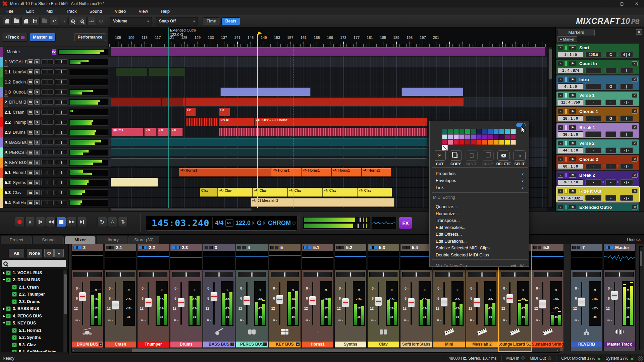 The height and width of the screenshot is (362, 644). I want to click on rewind-button, so click(51, 222).